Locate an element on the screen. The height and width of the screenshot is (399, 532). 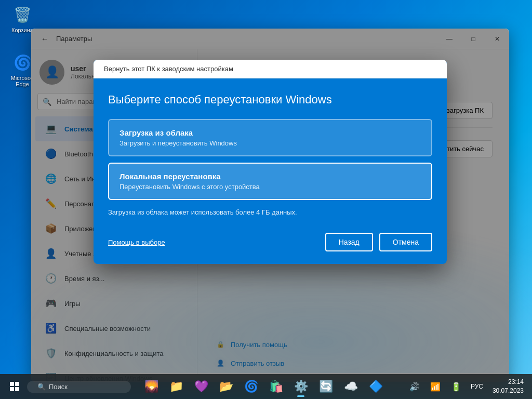
taskbar-battery-icon: 🔋 is located at coordinates (456, 387).